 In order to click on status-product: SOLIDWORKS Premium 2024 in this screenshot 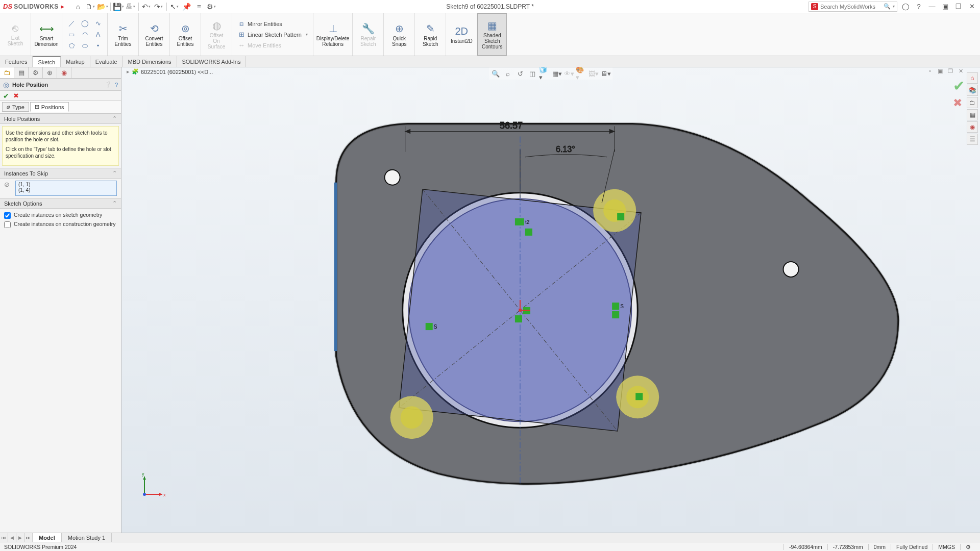, I will do `click(394, 547)`.